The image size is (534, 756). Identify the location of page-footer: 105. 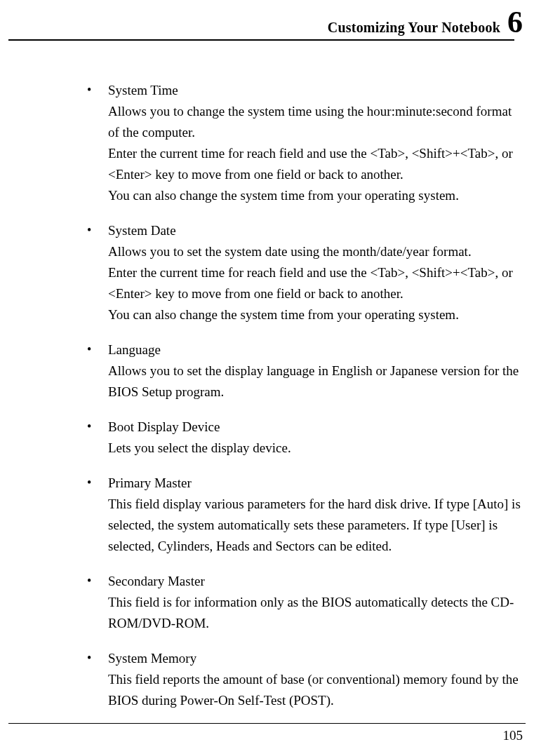
(267, 734).